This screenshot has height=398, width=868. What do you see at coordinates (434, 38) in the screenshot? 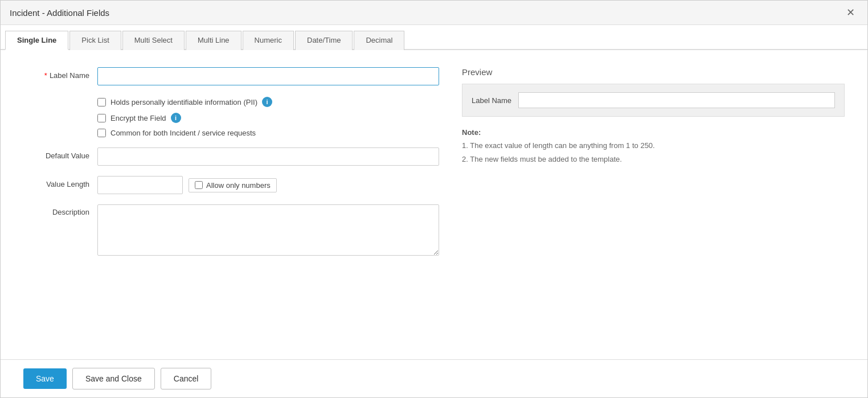
I see `tabs-bar: Single Line Pick List Multi Select Multi…` at bounding box center [434, 38].